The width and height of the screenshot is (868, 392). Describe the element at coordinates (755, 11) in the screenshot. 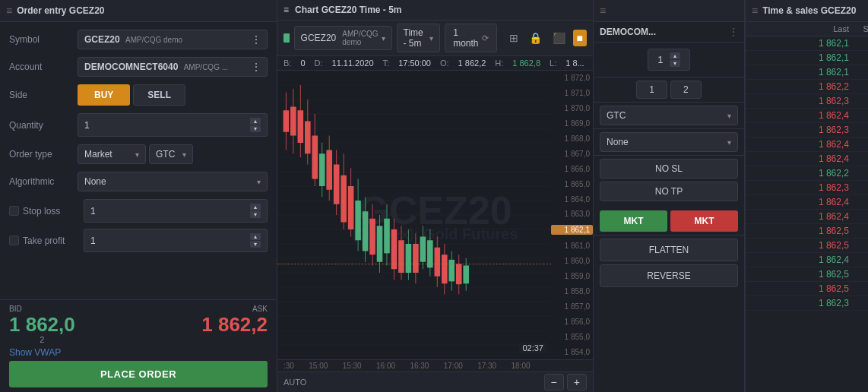

I see `time-sales-menu-icon: ≡` at that location.